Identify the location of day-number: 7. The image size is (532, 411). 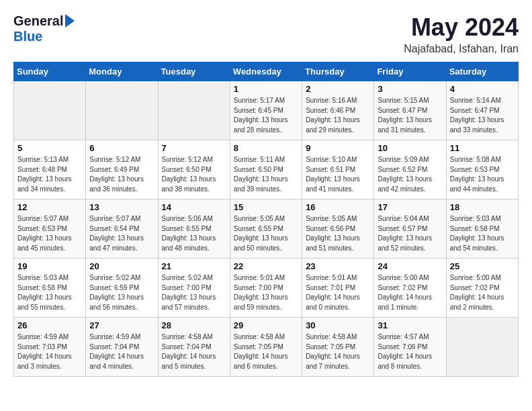
(194, 148).